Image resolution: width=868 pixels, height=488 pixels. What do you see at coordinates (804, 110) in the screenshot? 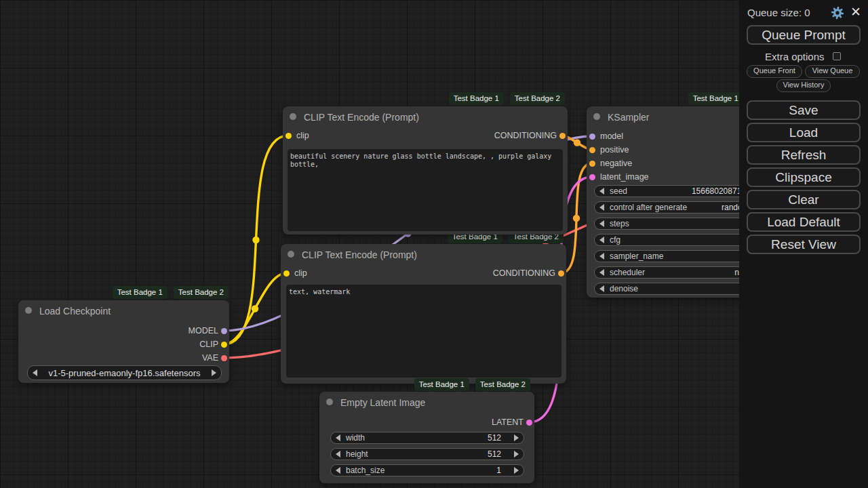
I see `save-button: Save` at bounding box center [804, 110].